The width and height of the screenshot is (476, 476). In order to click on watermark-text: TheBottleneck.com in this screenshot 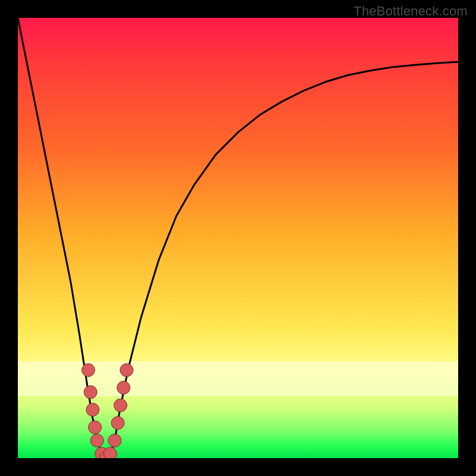, I will do `click(411, 11)`.